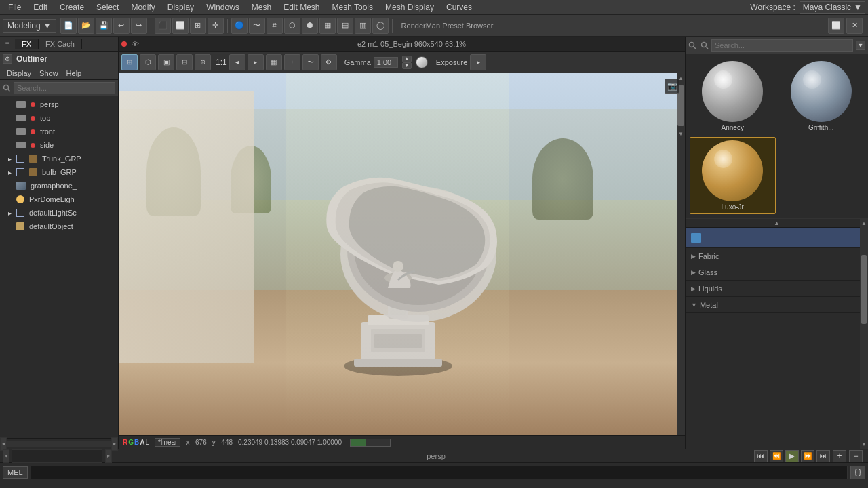  I want to click on menu-create: Create, so click(72, 7).